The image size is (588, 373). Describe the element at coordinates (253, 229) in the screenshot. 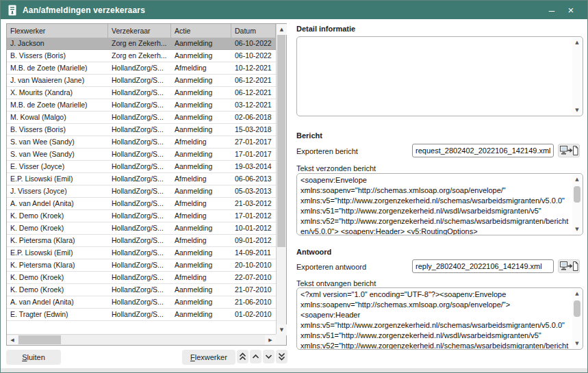

I see `cell-datum: 10-01-2012` at that location.